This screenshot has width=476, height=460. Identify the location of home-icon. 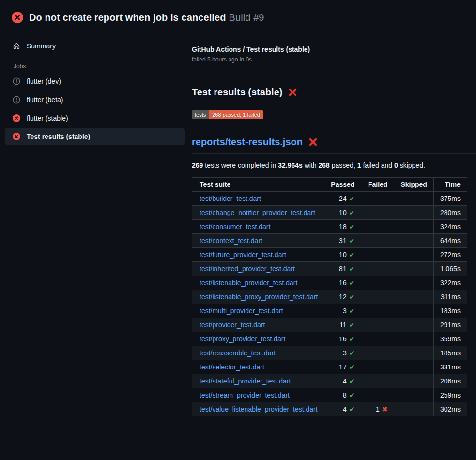
(16, 46).